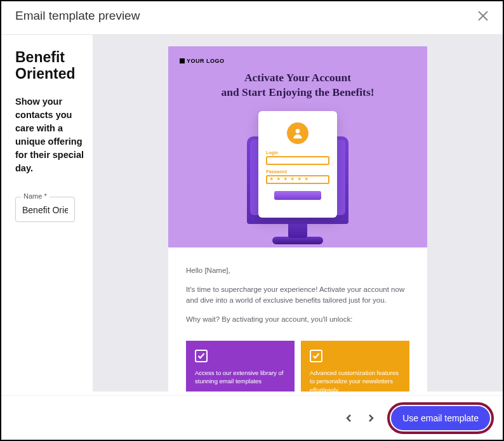  Describe the element at coordinates (298, 195) in the screenshot. I see `login-submit-button` at that location.